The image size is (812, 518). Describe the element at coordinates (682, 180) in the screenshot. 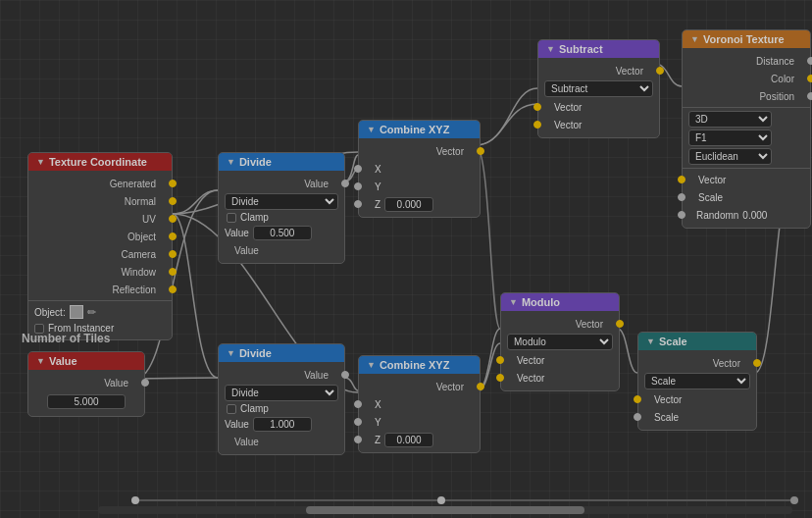

I see `voronoi-vector-in-socket` at that location.